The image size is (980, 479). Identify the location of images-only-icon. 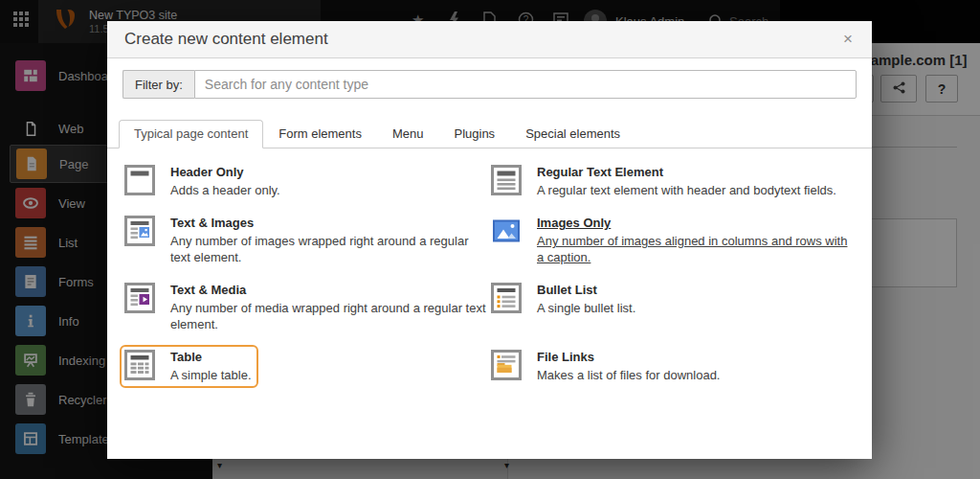
(506, 231).